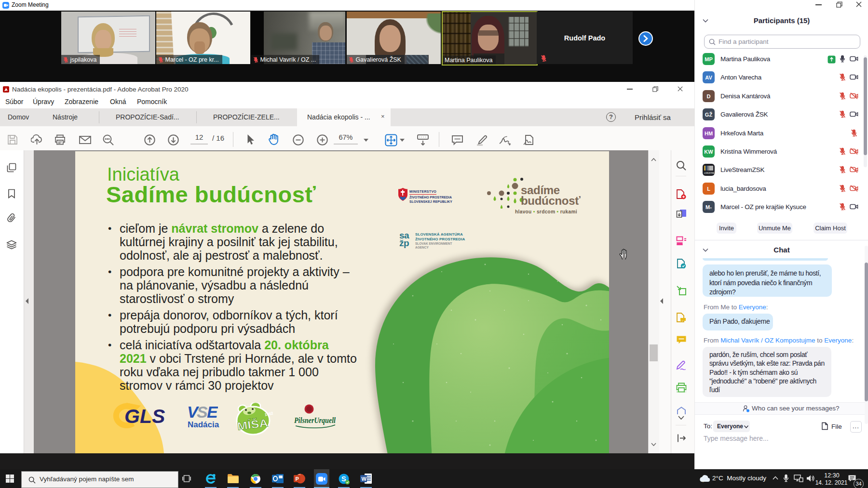 This screenshot has width=868, height=488. What do you see at coordinates (203, 412) in the screenshot?
I see `svg-text: S` at bounding box center [203, 412].